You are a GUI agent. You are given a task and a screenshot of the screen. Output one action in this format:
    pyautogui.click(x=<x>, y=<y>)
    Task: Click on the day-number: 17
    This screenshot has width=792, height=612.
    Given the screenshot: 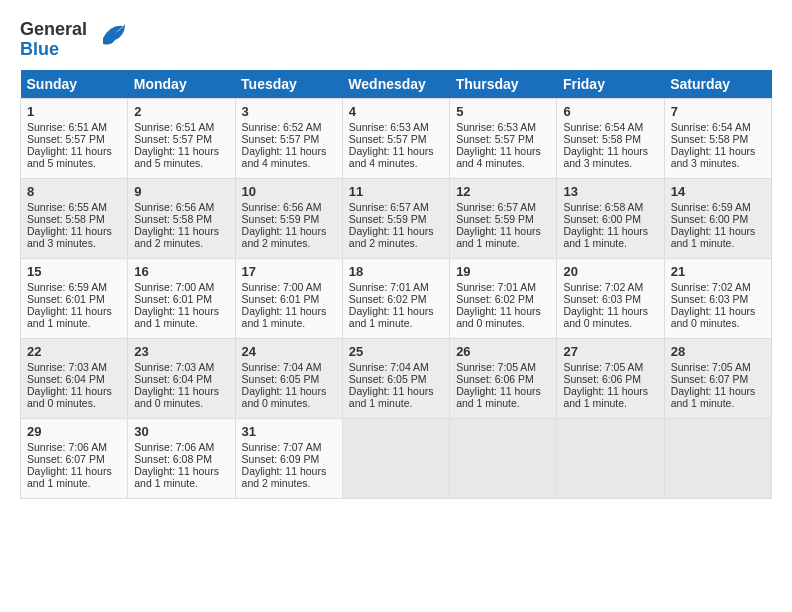 What is the action you would take?
    pyautogui.click(x=289, y=272)
    